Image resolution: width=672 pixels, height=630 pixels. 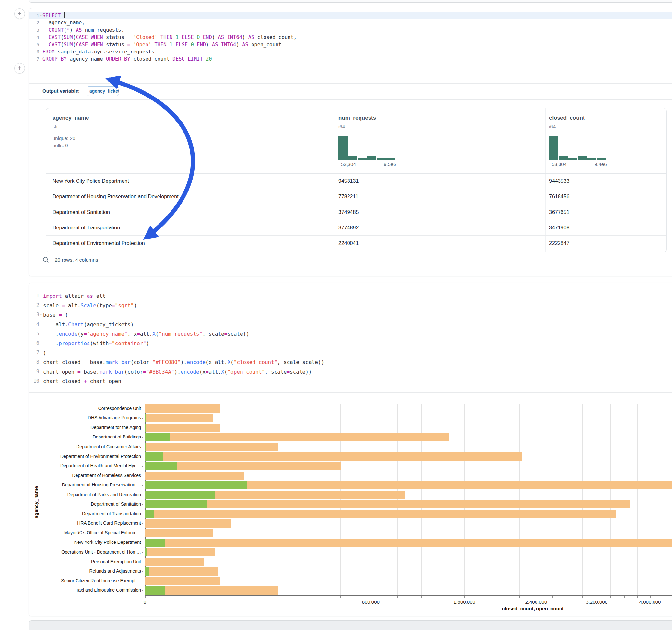 I want to click on y-axis-label: Department of Buildings, so click(x=88, y=437).